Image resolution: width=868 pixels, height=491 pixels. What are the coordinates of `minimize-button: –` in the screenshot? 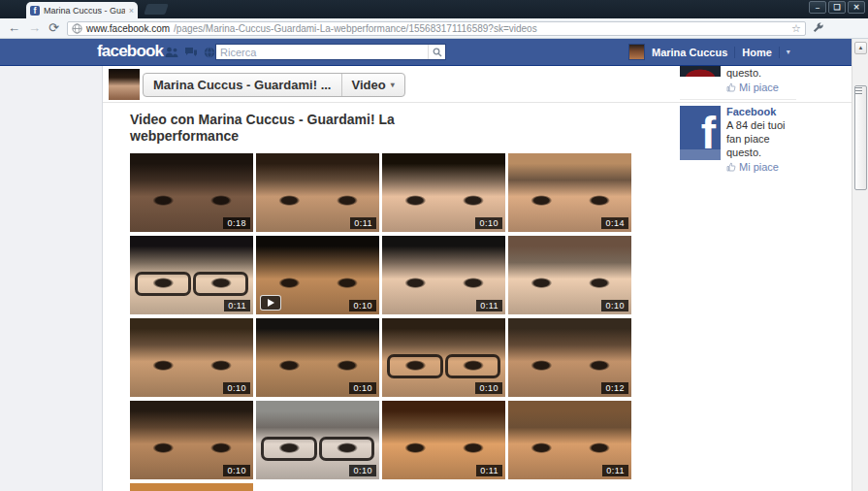 It's located at (818, 8).